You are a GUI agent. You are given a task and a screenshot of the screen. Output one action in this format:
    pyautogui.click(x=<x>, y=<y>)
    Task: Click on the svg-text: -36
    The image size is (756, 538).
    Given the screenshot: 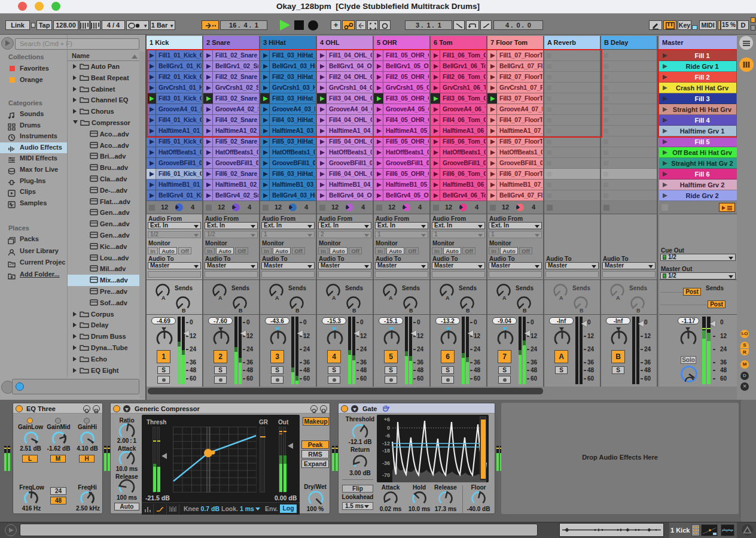 What is the action you would take?
    pyautogui.click(x=386, y=463)
    